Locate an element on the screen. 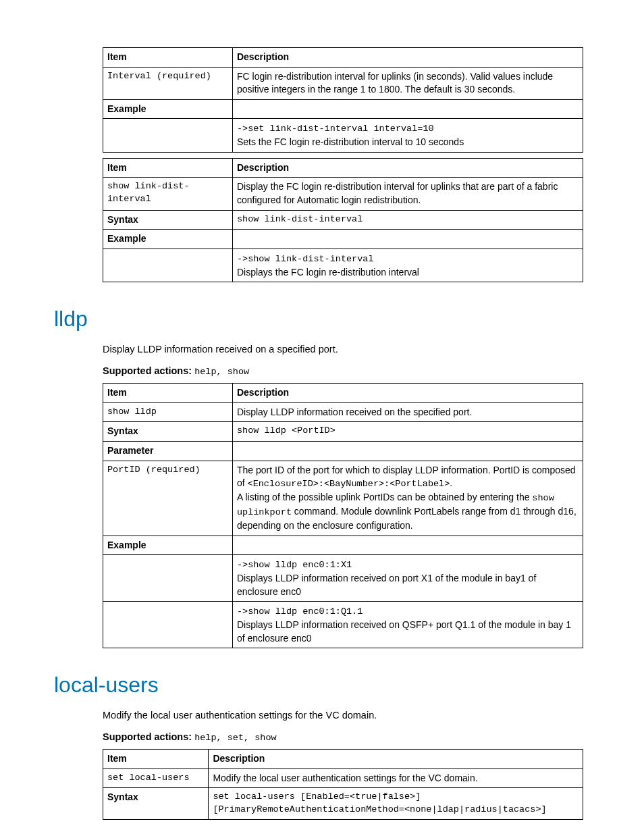 This screenshot has width=644, height=834. cell-portid-desc: The port ID of the port for which to dis… is located at coordinates (408, 498).